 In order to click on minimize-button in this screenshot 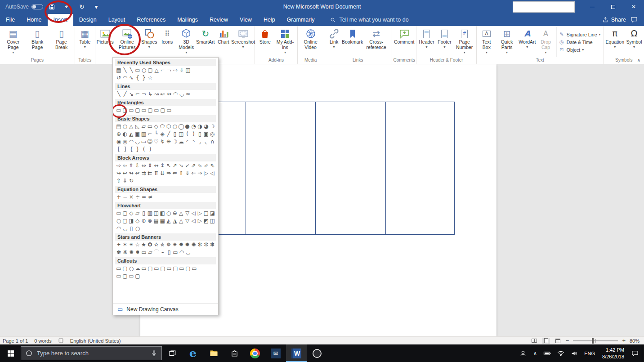, I will do `click(592, 7)`.